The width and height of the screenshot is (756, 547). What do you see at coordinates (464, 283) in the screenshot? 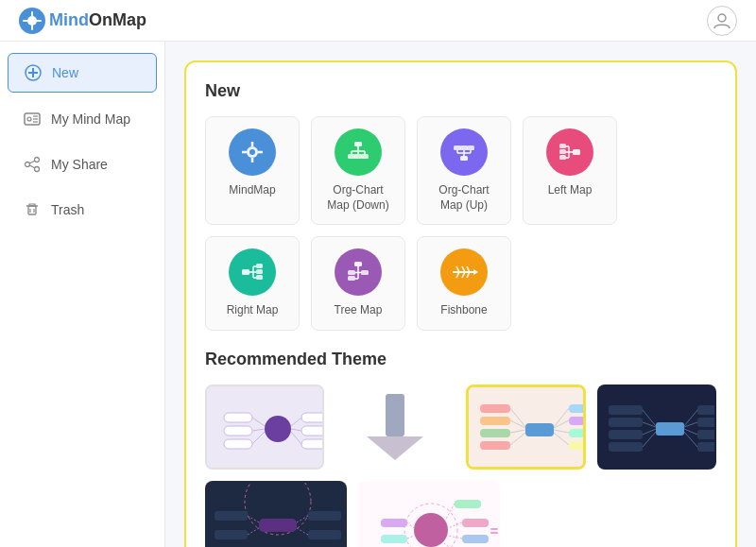
I see `map-type-fishbone: Fishbone` at bounding box center [464, 283].